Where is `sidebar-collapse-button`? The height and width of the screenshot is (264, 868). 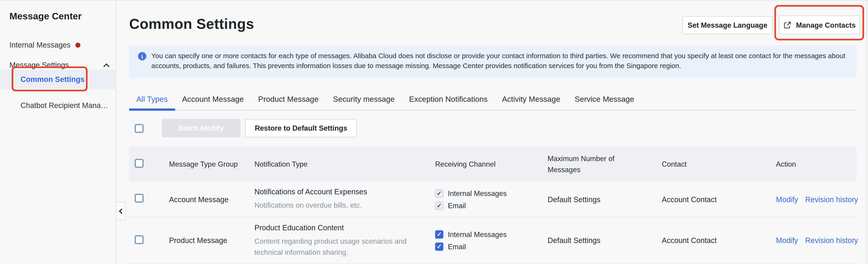 sidebar-collapse-button is located at coordinates (121, 211).